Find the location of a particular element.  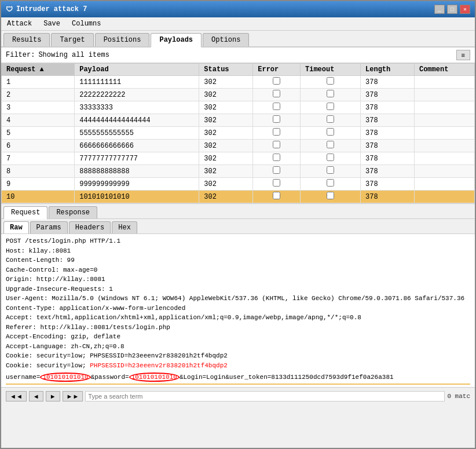

match-count: 0 matc is located at coordinates (459, 396).